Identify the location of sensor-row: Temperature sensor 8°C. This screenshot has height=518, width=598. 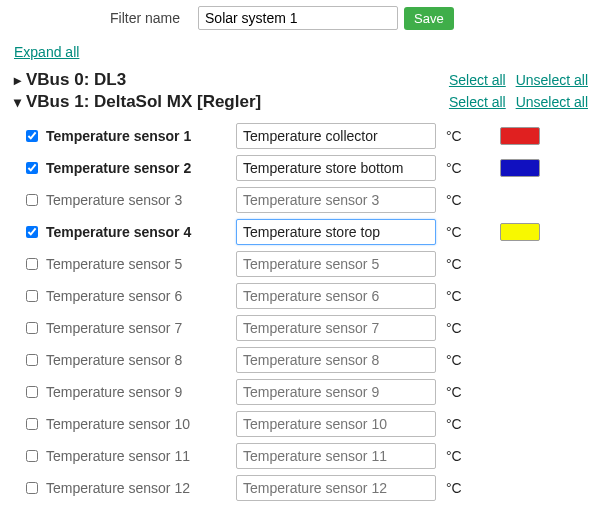
(310, 360).